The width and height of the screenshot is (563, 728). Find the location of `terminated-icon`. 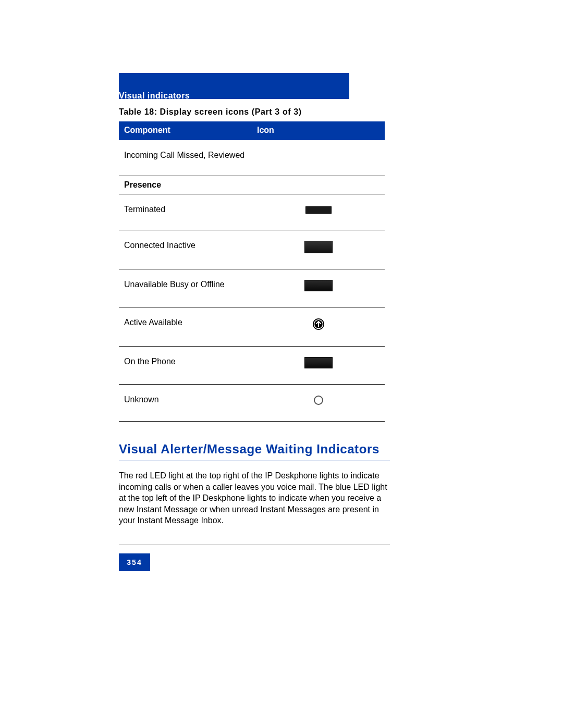

terminated-icon is located at coordinates (319, 210).